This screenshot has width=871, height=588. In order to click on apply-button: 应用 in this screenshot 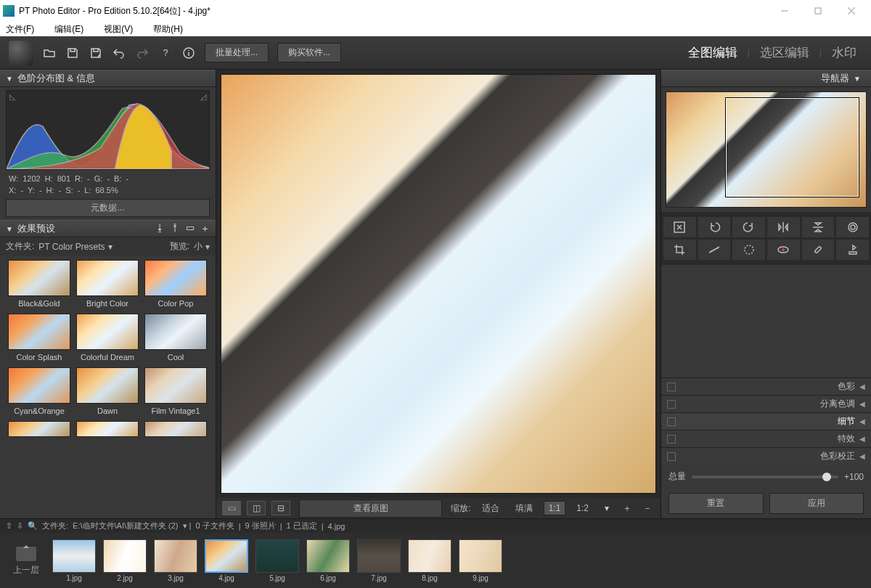, I will do `click(817, 504)`.